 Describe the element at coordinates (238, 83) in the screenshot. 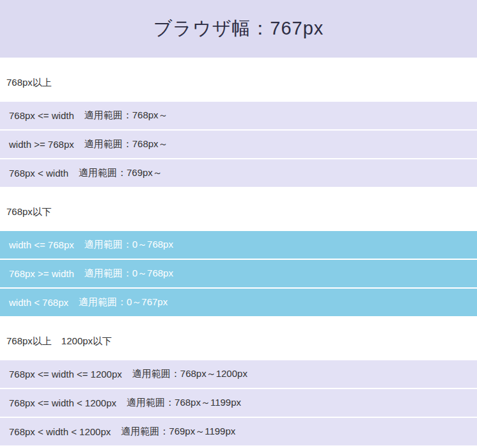

I see `section-heading: 768px以上` at that location.